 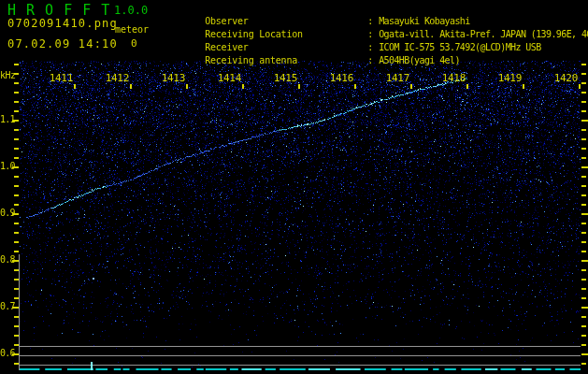 What do you see at coordinates (395, 79) in the screenshot?
I see `x-tick-label-1417: 1417` at bounding box center [395, 79].